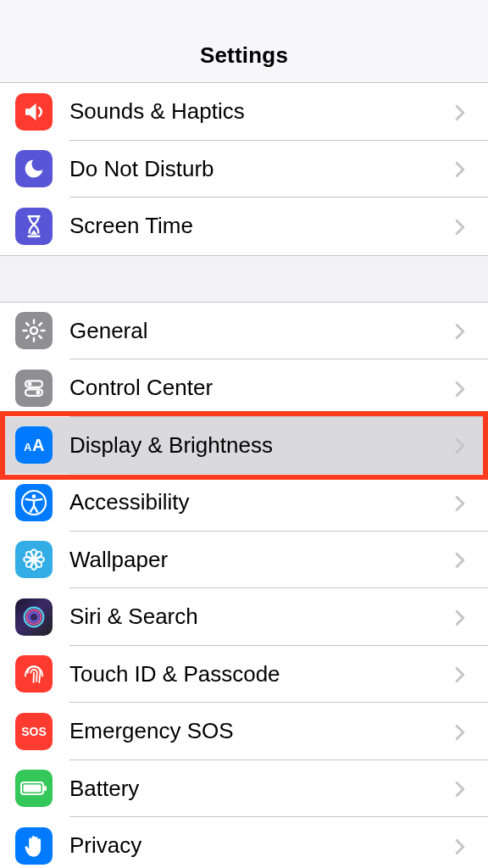 The width and height of the screenshot is (488, 868). I want to click on row-label: Touch ID & Passcode, so click(262, 675).